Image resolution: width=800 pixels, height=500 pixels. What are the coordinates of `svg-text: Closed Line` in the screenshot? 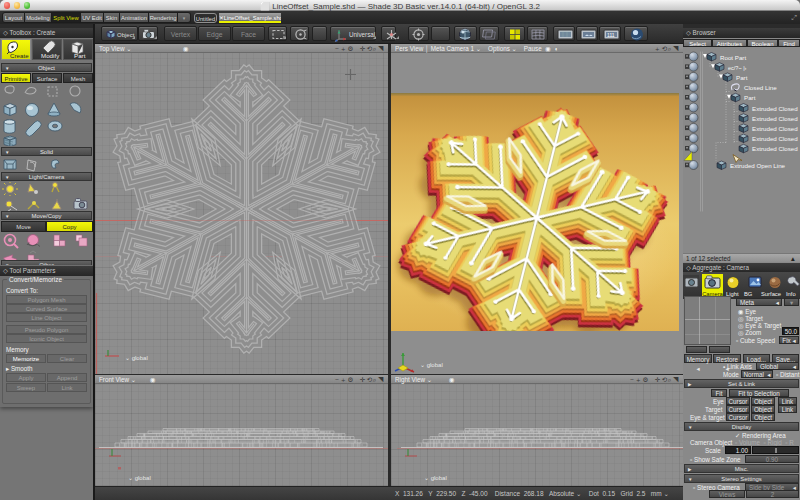 It's located at (760, 88).